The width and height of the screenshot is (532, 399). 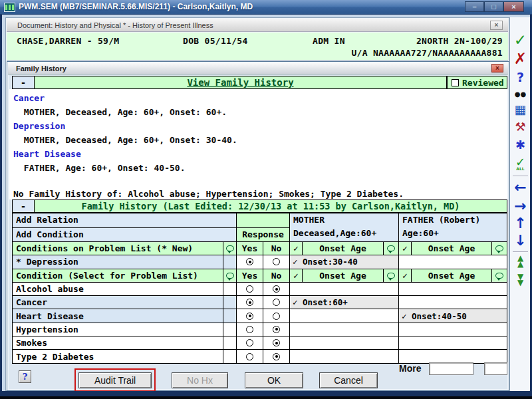 What do you see at coordinates (344, 302) in the screenshot?
I see `mother-onset-cell: ✓ Onset:60+` at bounding box center [344, 302].